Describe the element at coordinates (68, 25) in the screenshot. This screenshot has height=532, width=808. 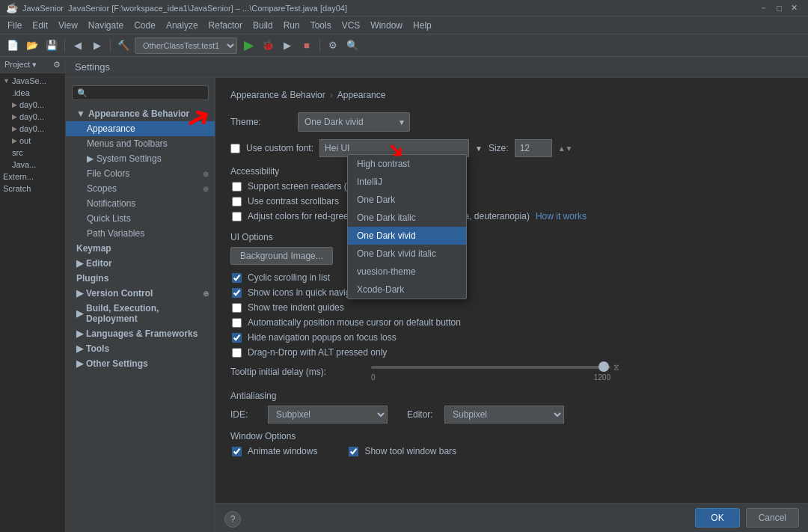
I see `menu-view: View` at that location.